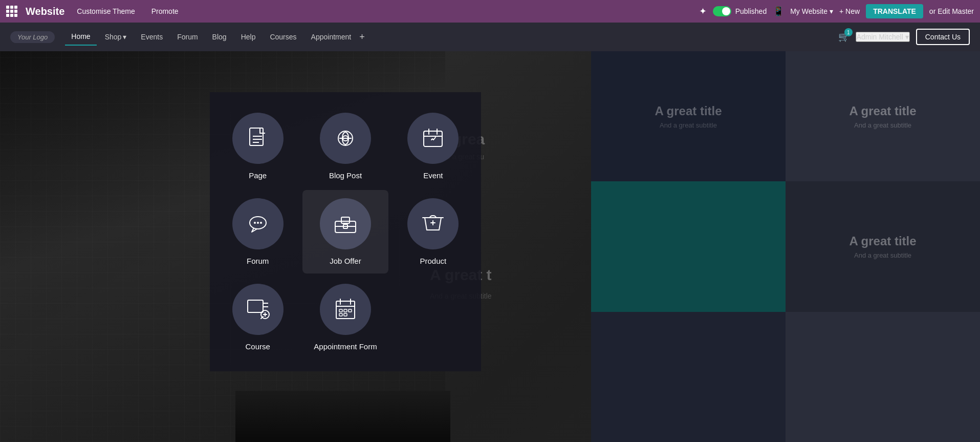  Describe the element at coordinates (433, 231) in the screenshot. I see `menu-item-product: Product` at that location.